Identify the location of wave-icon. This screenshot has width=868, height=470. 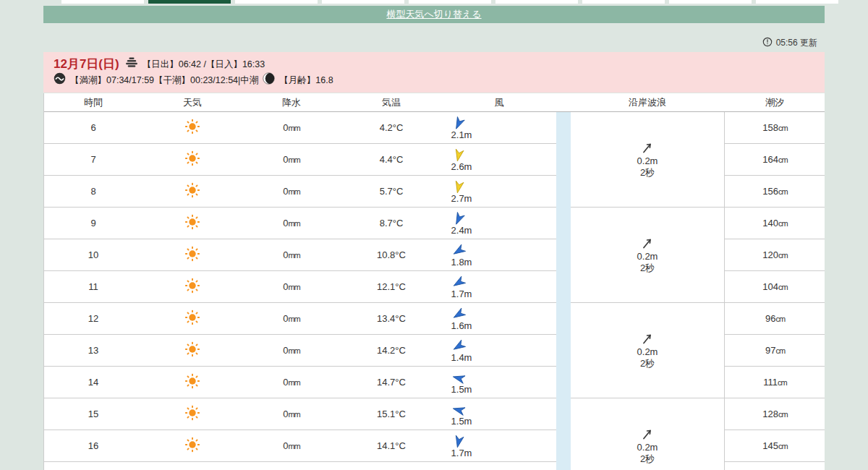
(59, 80).